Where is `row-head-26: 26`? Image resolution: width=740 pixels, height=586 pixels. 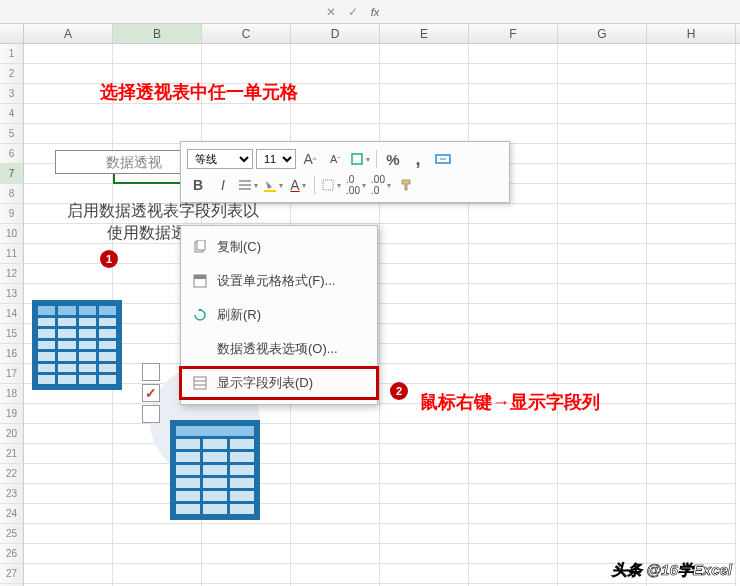
row-head-26: 26 is located at coordinates (12, 554).